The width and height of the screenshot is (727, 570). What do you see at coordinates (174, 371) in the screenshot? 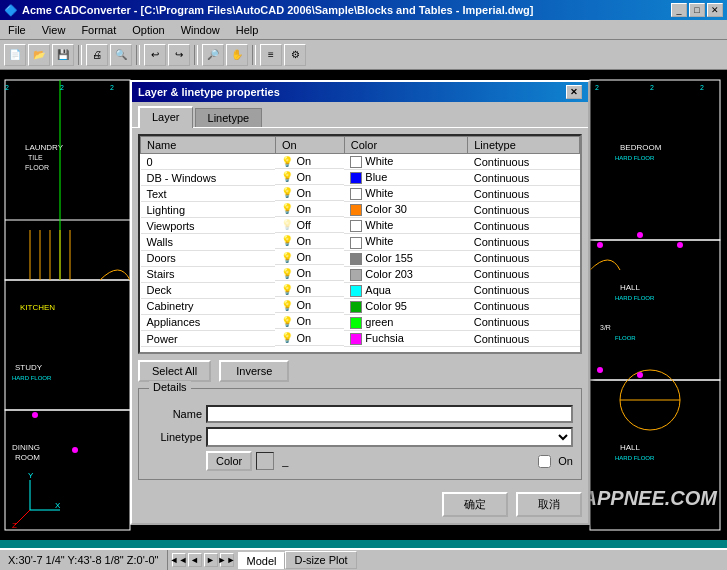
I see `select-all-button: Select All` at bounding box center [174, 371].